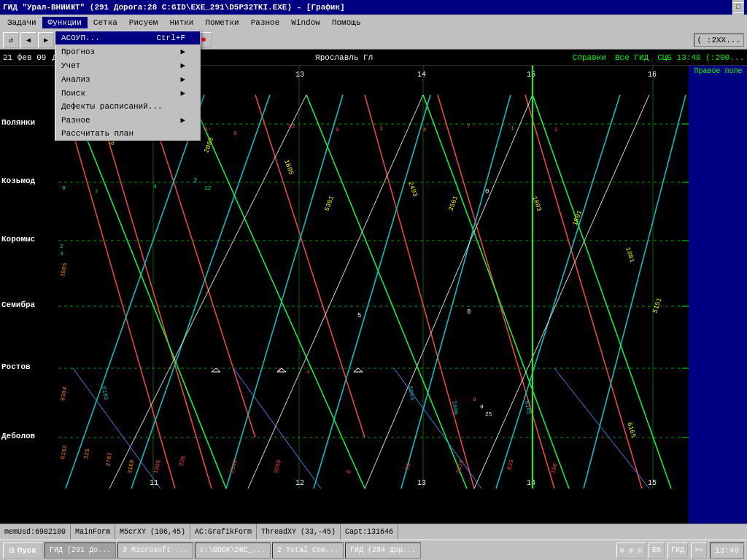 This screenshot has width=747, height=560. Describe the element at coordinates (719, 40) in the screenshot. I see `toolbar-right: ( :2XX...` at that location.